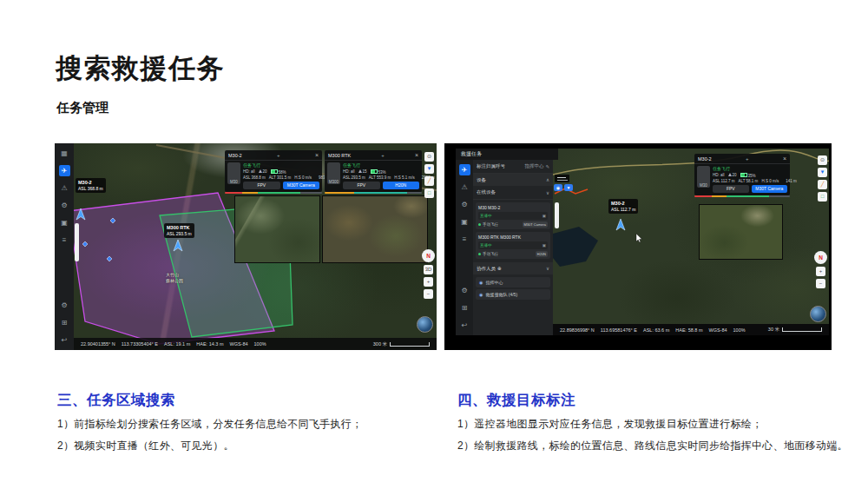  I want to click on member-rescue-team: ◉ 救援搜救队 (4/5), so click(513, 294).